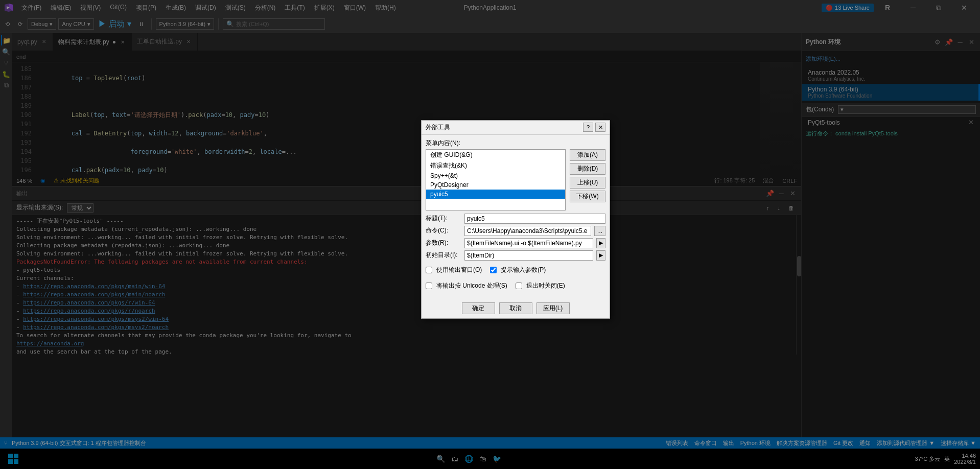 This screenshot has height=469, width=980. Describe the element at coordinates (496, 176) in the screenshot. I see `listbox-item-spypp: Spy++(&t)` at that location.